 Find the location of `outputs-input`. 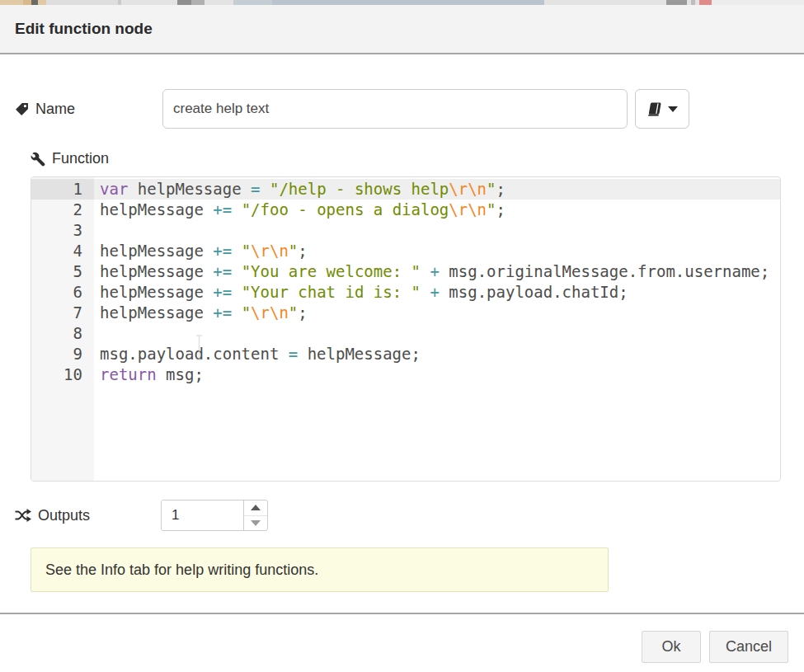

outputs-input is located at coordinates (203, 515).